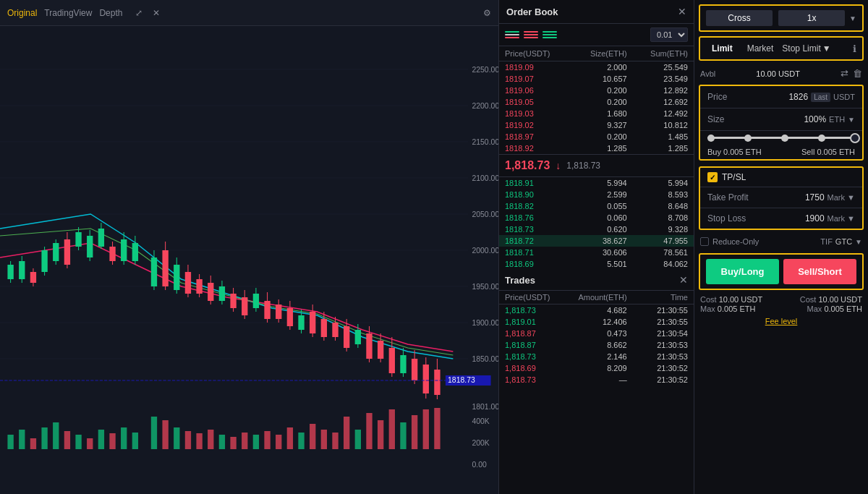 The width and height of the screenshot is (868, 494). What do you see at coordinates (596, 223) in the screenshot?
I see `buy-orders: 1818.91 5.994 5.994 1818.90 2.599 8.593 …` at bounding box center [596, 223].